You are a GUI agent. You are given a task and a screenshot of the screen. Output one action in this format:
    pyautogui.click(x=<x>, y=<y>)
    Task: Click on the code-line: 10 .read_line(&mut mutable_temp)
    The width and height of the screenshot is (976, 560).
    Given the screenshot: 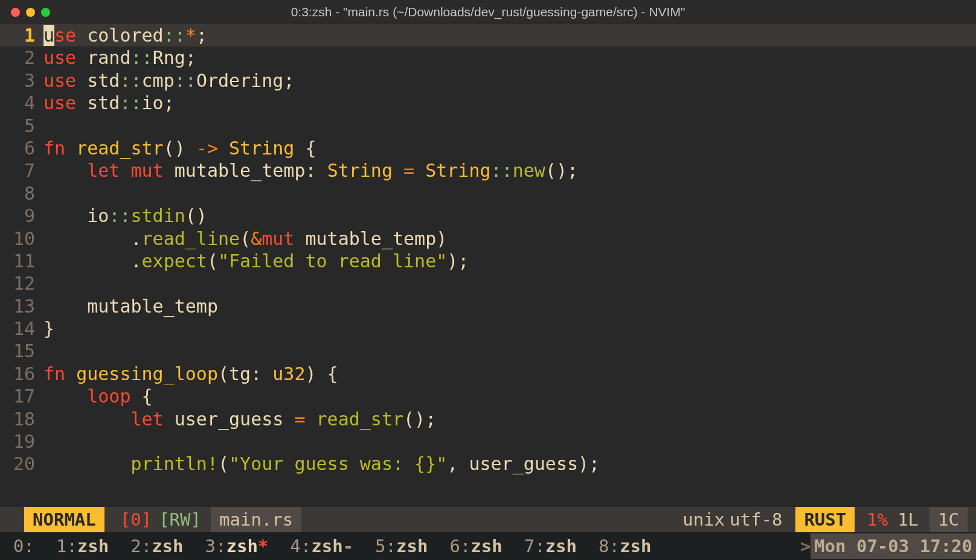 What is the action you would take?
    pyautogui.click(x=488, y=239)
    